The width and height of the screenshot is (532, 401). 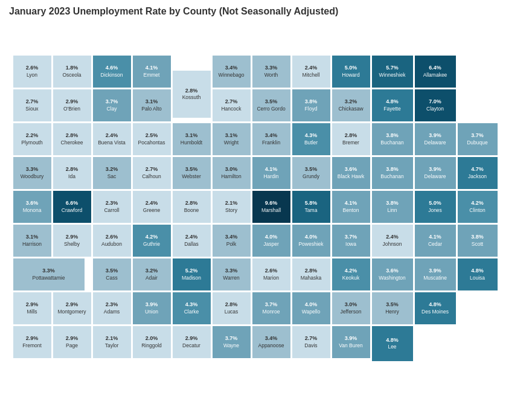 What do you see at coordinates (312, 278) in the screenshot?
I see `county-name: Mahaska` at bounding box center [312, 278].